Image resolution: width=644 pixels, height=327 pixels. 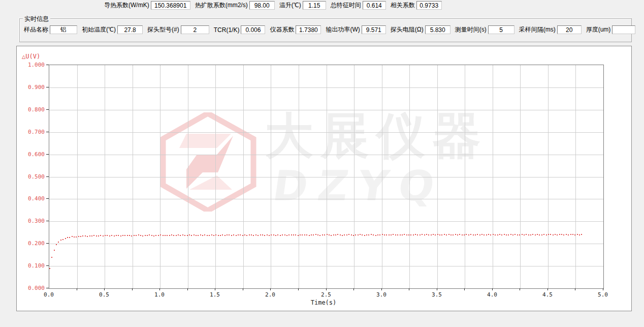 I want to click on y-axis-title: △U(V), so click(x=31, y=56).